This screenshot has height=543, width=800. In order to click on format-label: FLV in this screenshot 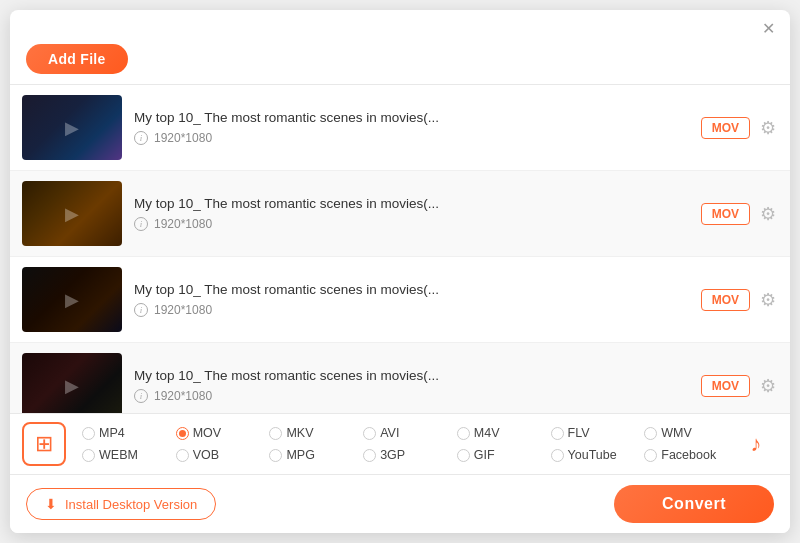, I will do `click(579, 433)`.